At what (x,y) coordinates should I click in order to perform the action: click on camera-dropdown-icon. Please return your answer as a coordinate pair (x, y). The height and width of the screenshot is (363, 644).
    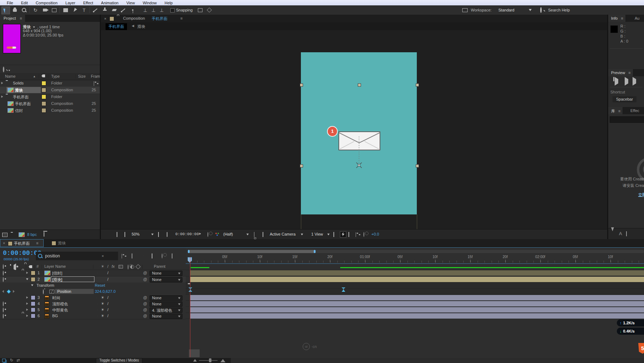
    Looking at the image, I should click on (302, 235).